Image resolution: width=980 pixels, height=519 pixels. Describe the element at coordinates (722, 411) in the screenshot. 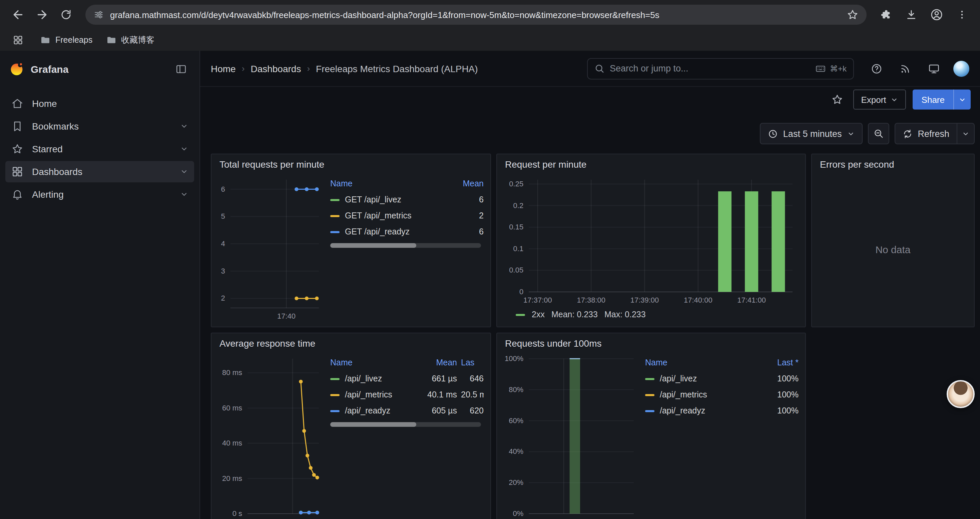

I see `legend-row: /api/_readyz 100%` at that location.